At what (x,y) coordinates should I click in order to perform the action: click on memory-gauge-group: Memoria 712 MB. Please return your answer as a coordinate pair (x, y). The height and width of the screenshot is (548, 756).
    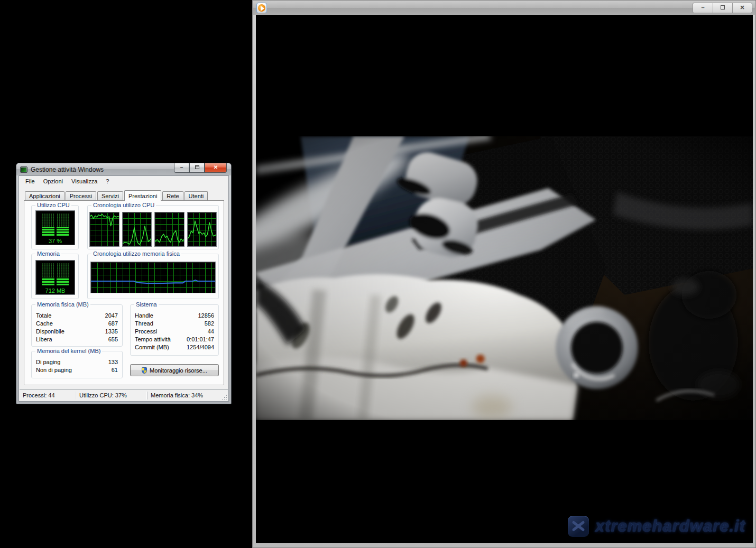
    Looking at the image, I should click on (55, 276).